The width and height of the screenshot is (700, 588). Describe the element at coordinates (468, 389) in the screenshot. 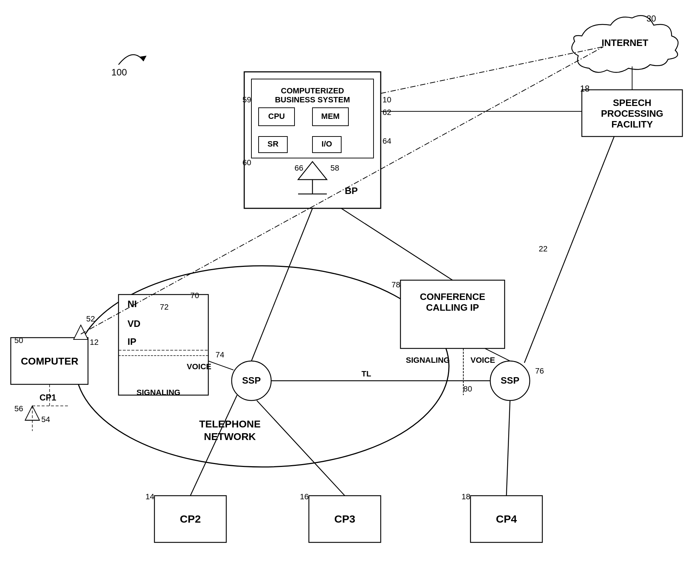

I see `ref-80: 80` at that location.